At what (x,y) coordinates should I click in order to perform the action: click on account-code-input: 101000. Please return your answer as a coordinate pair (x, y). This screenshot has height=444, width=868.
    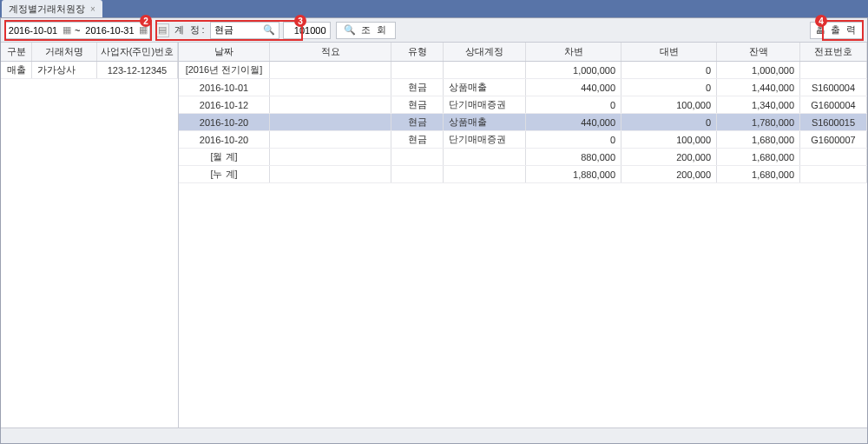
    Looking at the image, I should click on (307, 30).